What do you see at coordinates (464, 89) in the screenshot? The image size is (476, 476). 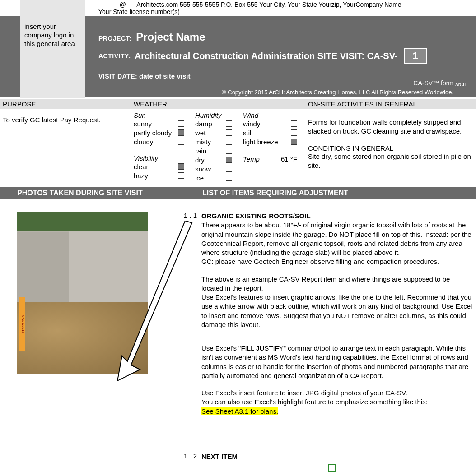 I see `arch-logo: ArCH` at bounding box center [464, 89].